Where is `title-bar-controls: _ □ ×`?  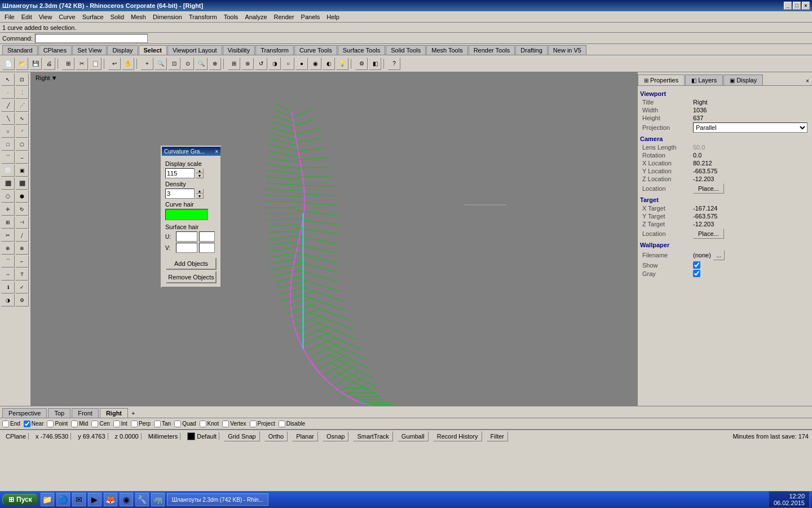 title-bar-controls: _ □ × is located at coordinates (797, 6).